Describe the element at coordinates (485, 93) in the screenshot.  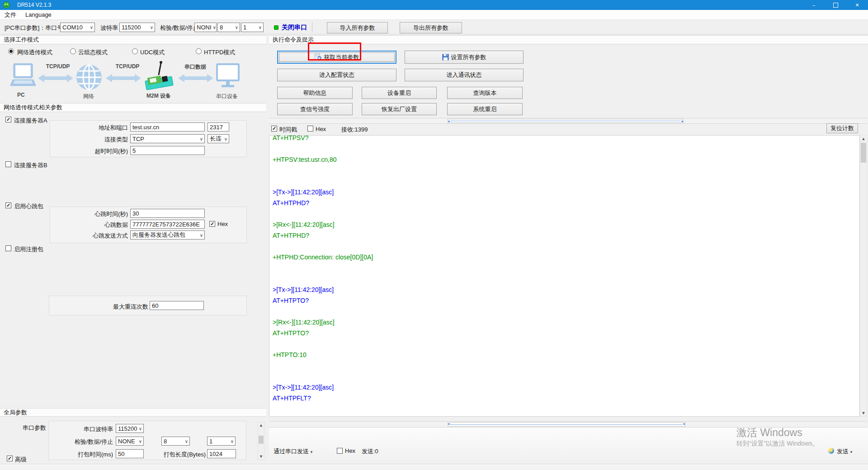
I see `query-version-button: 查询版本` at that location.